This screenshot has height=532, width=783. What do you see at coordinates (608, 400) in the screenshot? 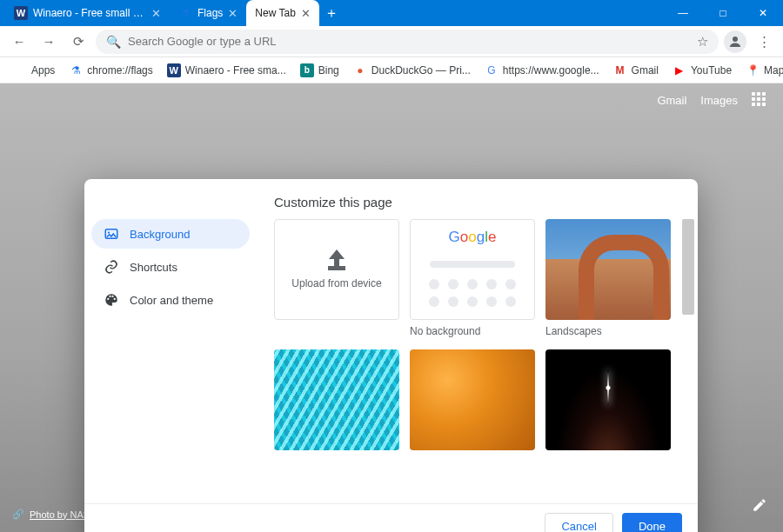
I see `space-thumbnail` at bounding box center [608, 400].